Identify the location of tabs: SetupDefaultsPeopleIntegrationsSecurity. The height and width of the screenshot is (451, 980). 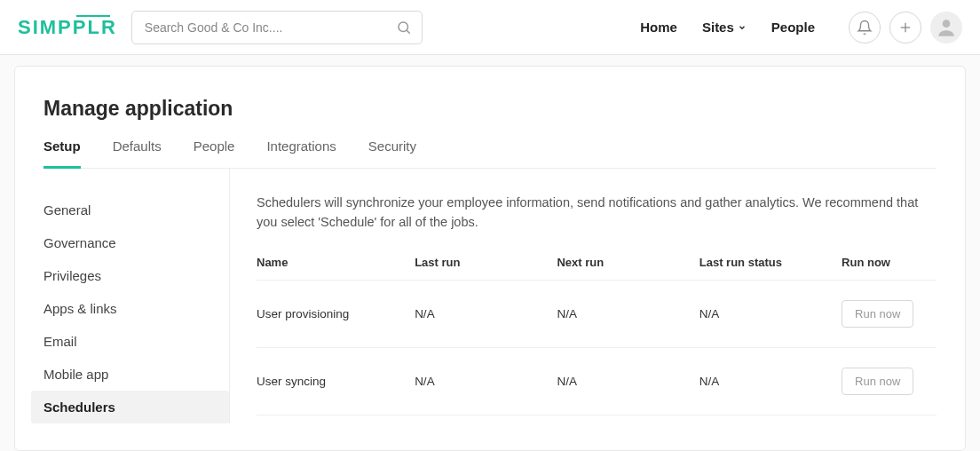
(490, 154).